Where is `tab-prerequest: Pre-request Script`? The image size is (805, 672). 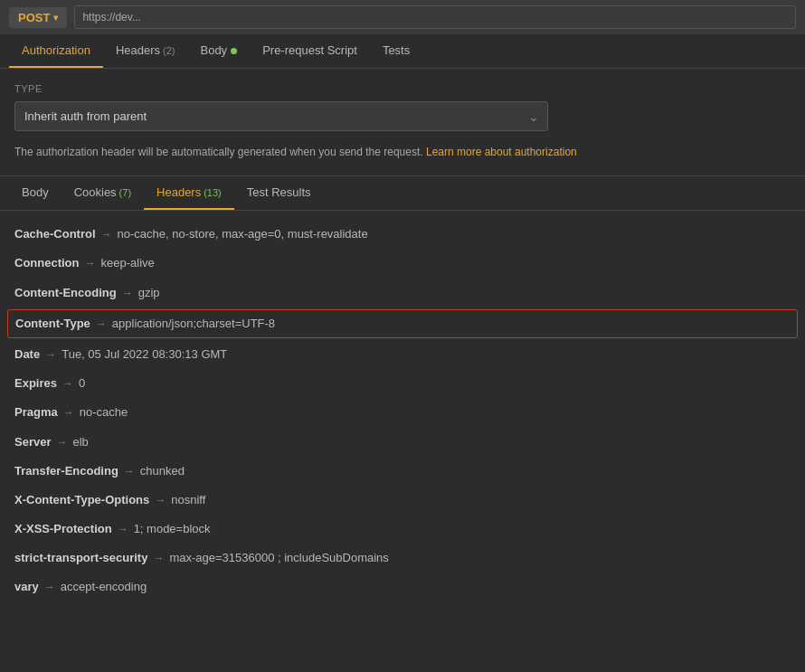 tab-prerequest: Pre-request Script is located at coordinates (309, 51).